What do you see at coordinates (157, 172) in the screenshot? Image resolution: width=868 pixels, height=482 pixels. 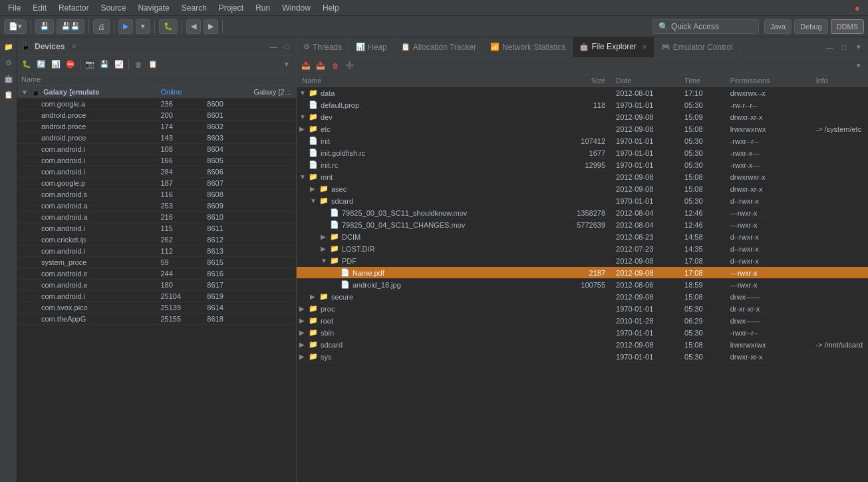 I see `device-row: com.android.i 284 8606` at bounding box center [157, 172].